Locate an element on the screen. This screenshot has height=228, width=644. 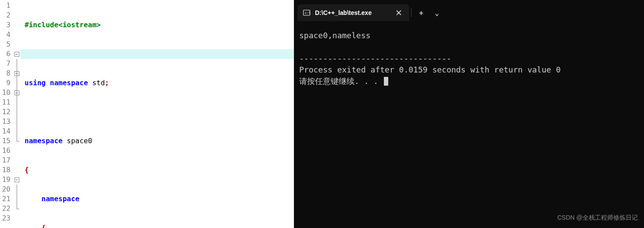
line-number: 1 is located at coordinates (5, 6).